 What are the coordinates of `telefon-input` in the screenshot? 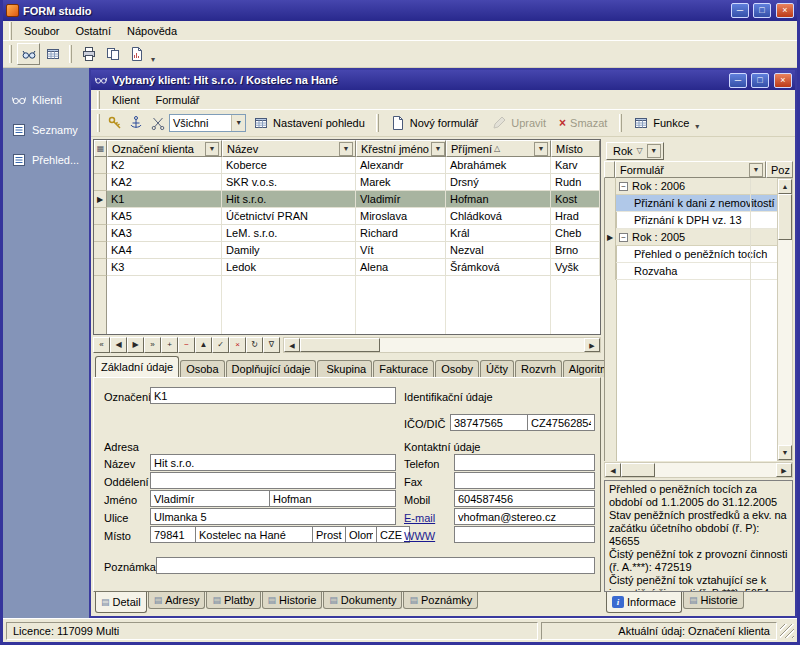 It's located at (524, 462).